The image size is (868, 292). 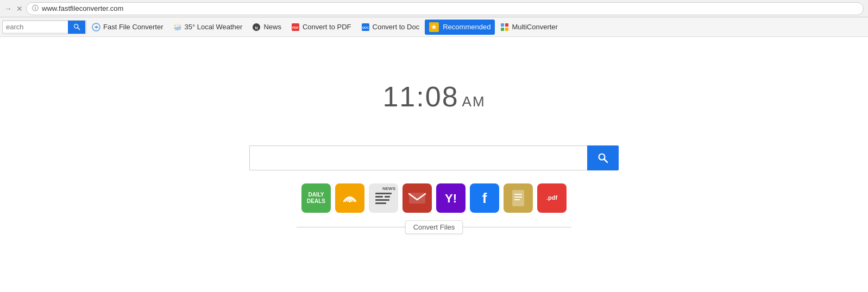 I want to click on svg-text: N, so click(x=256, y=27).